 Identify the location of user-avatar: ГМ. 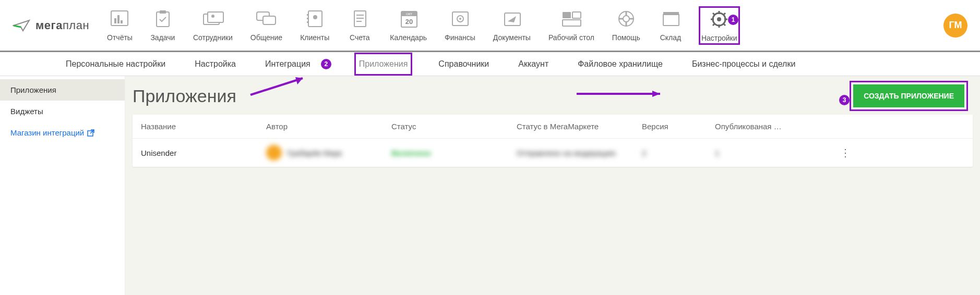
(955, 26).